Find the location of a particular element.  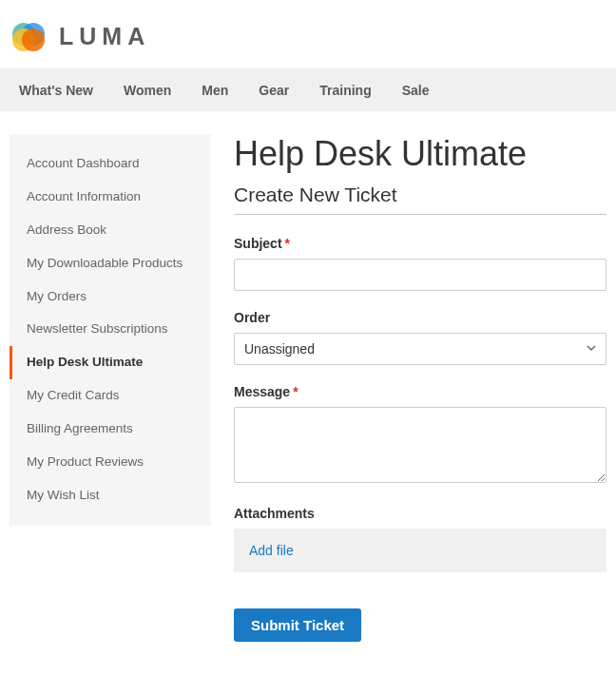

message-label-text: Message is located at coordinates (262, 392).